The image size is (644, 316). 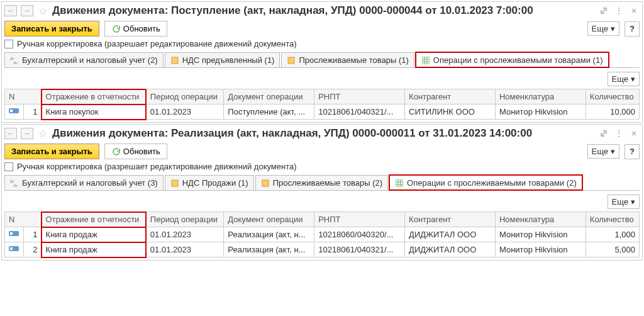 I want to click on tab-vat-sales: НДС Продажи (1), so click(x=209, y=183).